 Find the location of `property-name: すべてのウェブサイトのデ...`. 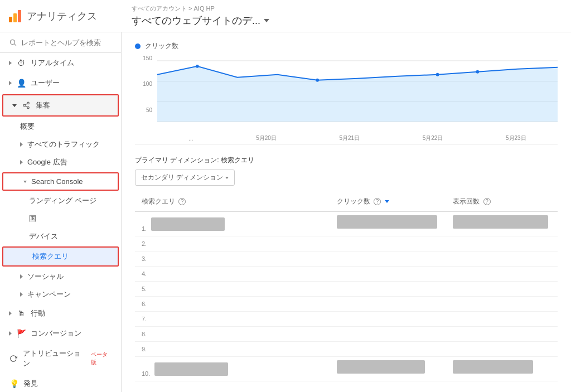

property-name: すべてのウェブサイトのデ... is located at coordinates (196, 21).